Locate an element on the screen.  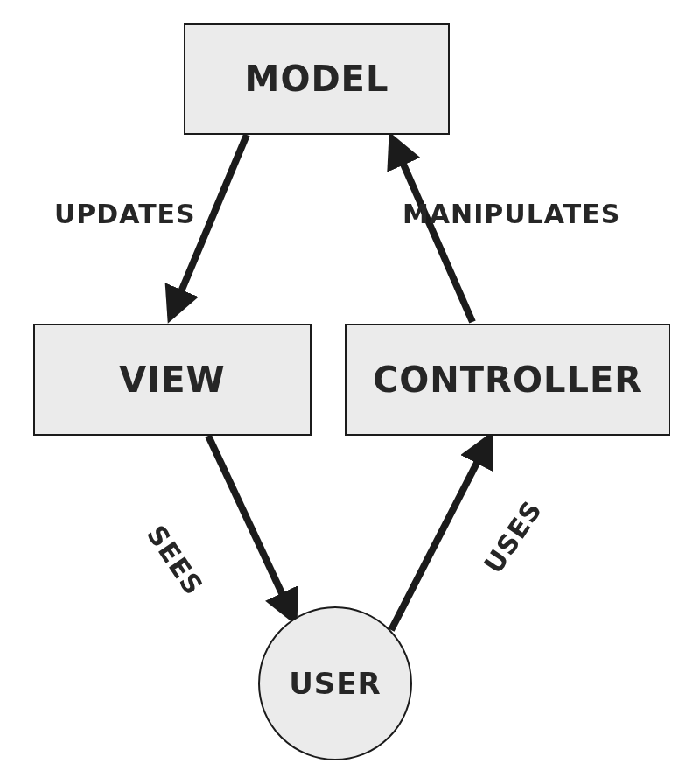
edge-label-sees: SEES is located at coordinates (175, 560).